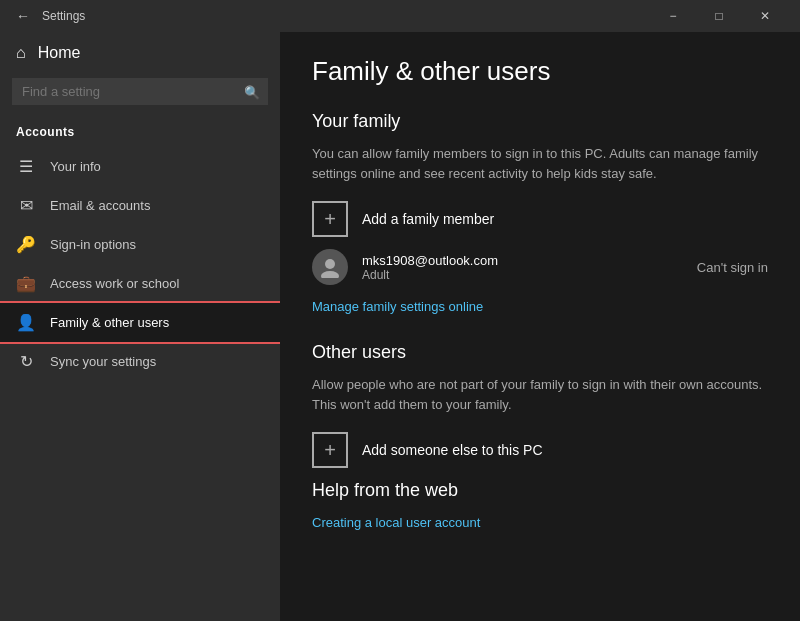 The height and width of the screenshot is (621, 800). I want to click on minimize-button: −, so click(673, 16).